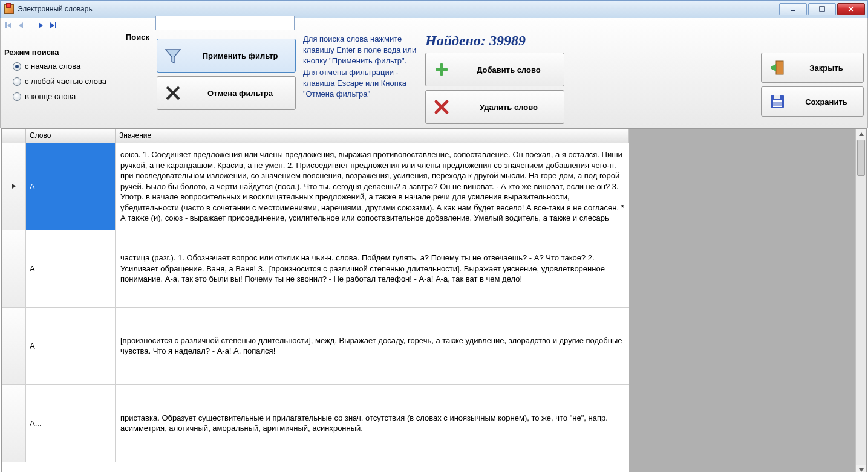 Image resolution: width=868 pixels, height=472 pixels. Describe the element at coordinates (240, 93) in the screenshot. I see `button-label: Отмена фильтра` at that location.